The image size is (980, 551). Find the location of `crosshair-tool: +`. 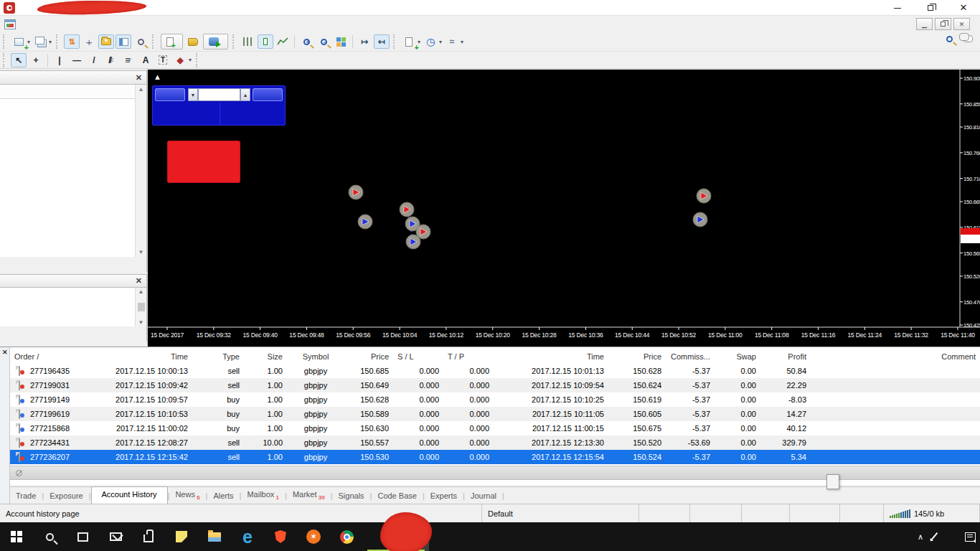

crosshair-tool: + is located at coordinates (36, 60).